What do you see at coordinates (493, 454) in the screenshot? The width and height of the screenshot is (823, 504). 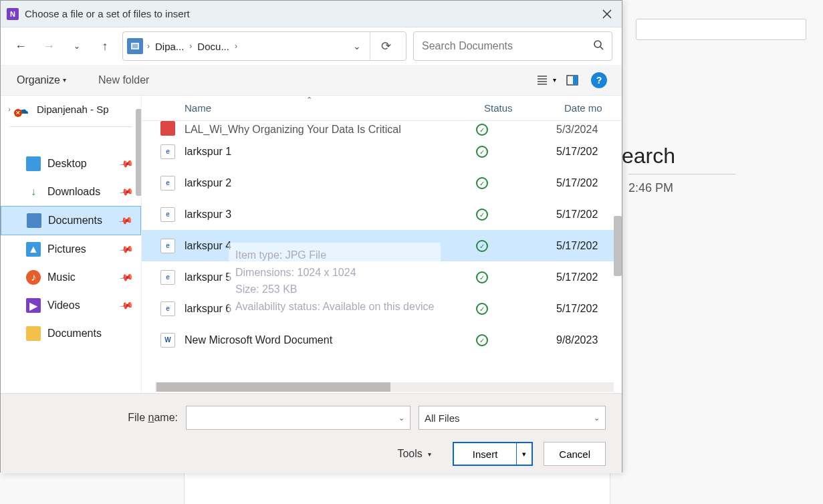 I see `insert-button: Insert ▾` at bounding box center [493, 454].